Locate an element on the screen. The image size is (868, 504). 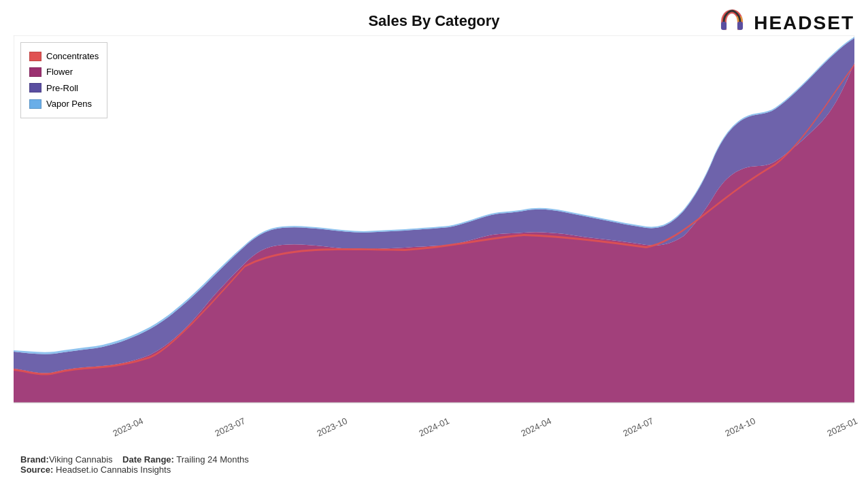
logo-text: HEADSET is located at coordinates (804, 23).